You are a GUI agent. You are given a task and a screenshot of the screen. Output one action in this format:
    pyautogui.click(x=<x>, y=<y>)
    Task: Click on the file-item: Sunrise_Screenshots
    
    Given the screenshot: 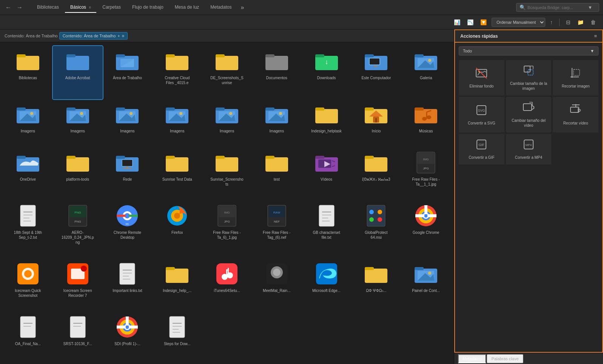 What is the action you would take?
    pyautogui.click(x=227, y=174)
    